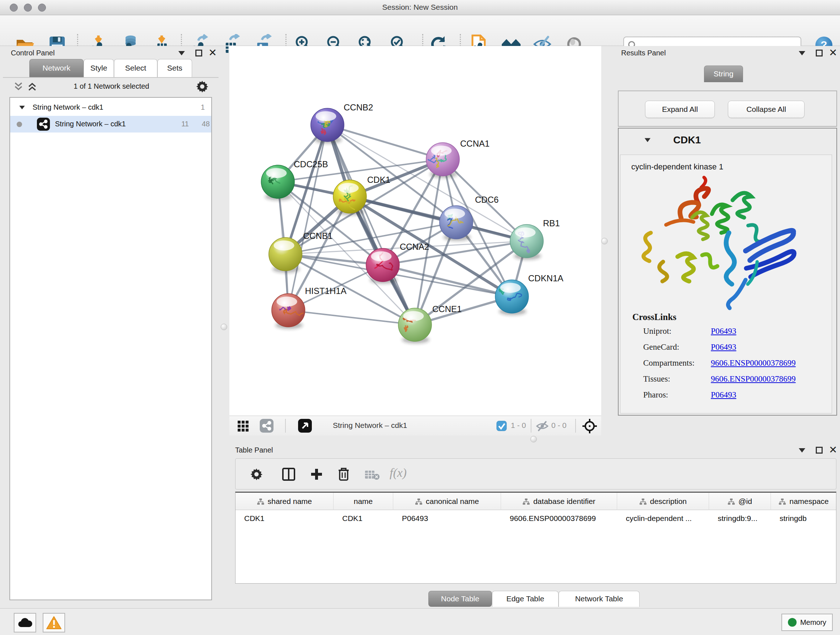 The width and height of the screenshot is (840, 635). What do you see at coordinates (531, 426) in the screenshot?
I see `footer-separator` at bounding box center [531, 426].